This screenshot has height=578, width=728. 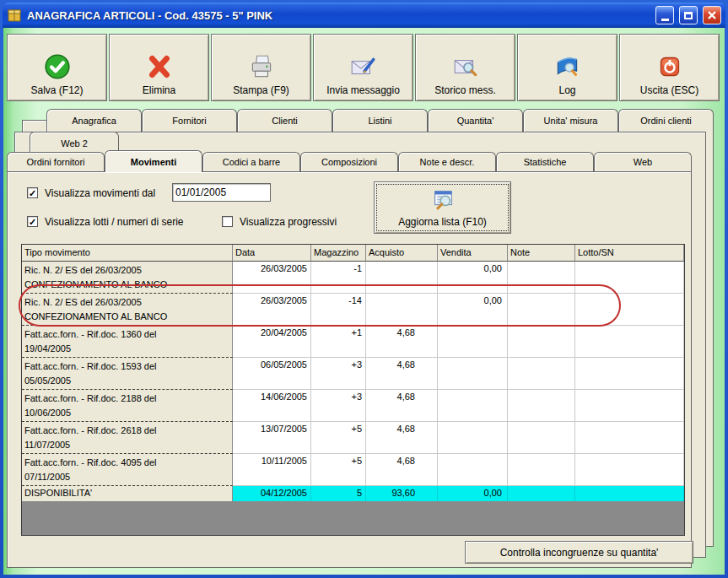 I want to click on mail-compose-icon, so click(x=364, y=67).